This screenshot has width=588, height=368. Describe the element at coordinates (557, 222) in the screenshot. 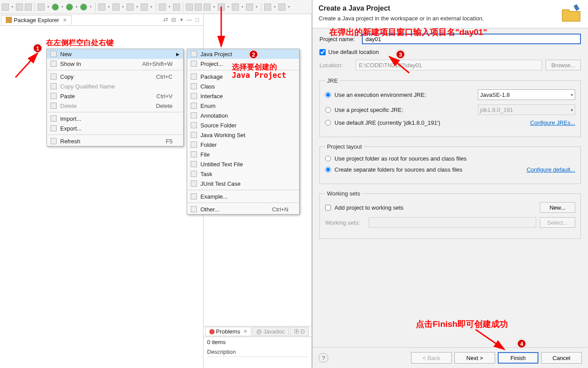

I see `select-working-sets-button: Select...` at that location.